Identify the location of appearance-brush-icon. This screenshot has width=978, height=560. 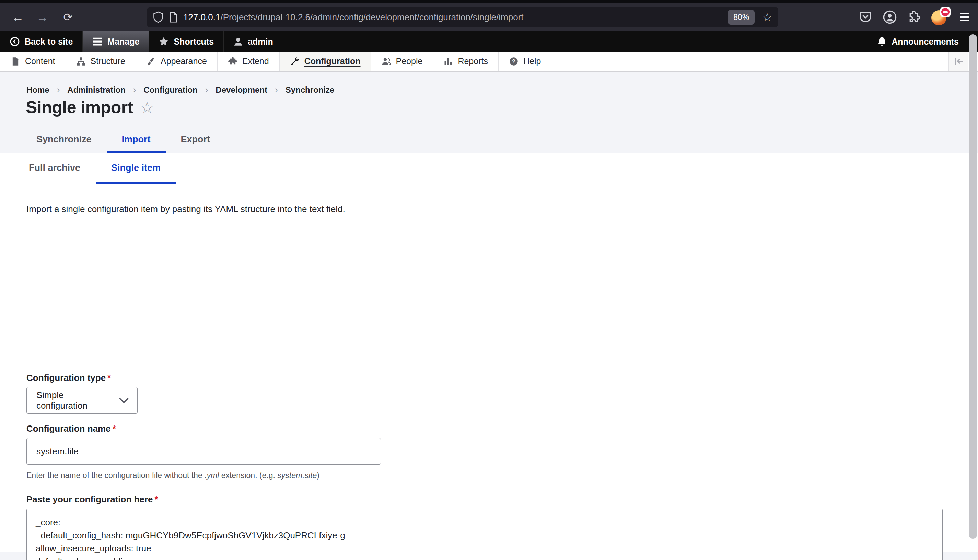
(151, 62).